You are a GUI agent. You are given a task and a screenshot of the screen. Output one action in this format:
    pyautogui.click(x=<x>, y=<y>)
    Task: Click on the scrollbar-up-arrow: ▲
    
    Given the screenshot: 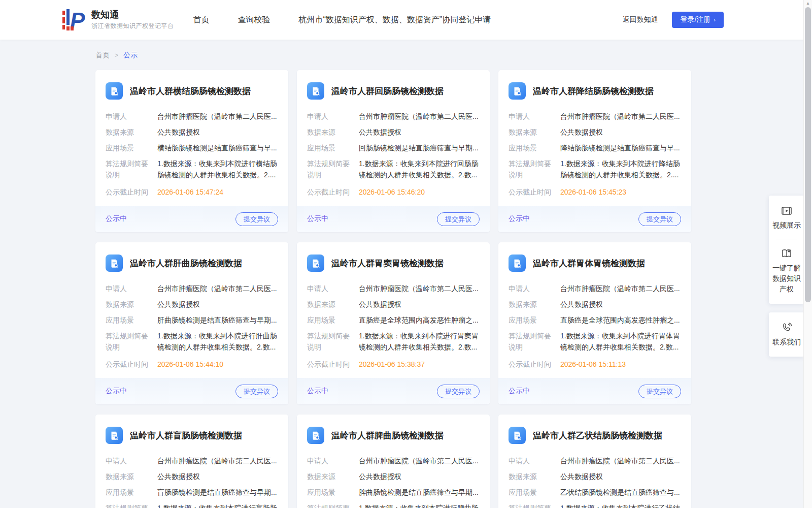 What is the action you would take?
    pyautogui.click(x=808, y=3)
    